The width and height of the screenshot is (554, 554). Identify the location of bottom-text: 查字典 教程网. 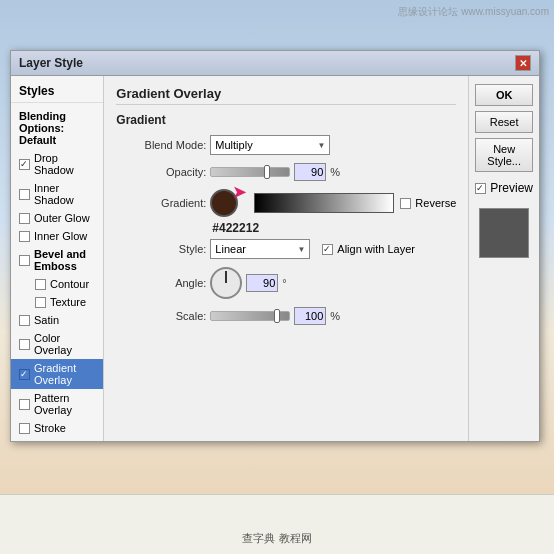
(276, 538).